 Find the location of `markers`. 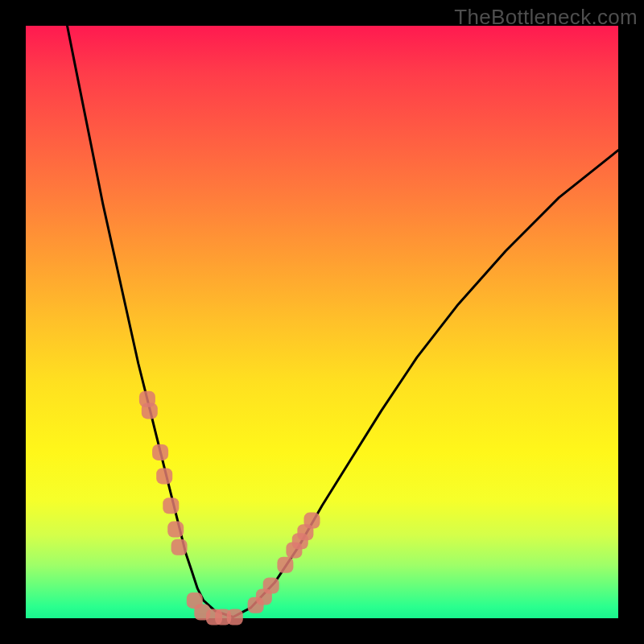

markers is located at coordinates (230, 509).